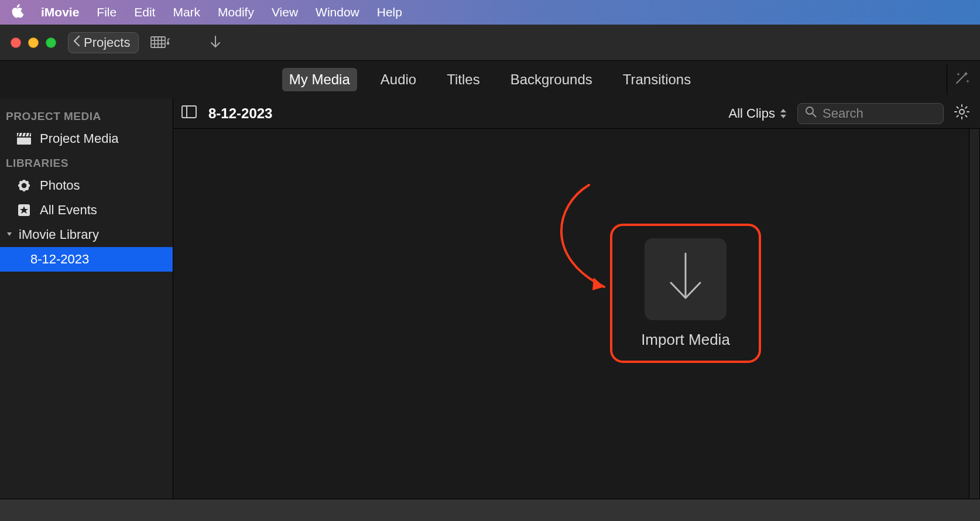 Image resolution: width=980 pixels, height=521 pixels. I want to click on sidebar-item-project-media: Project Media, so click(87, 139).